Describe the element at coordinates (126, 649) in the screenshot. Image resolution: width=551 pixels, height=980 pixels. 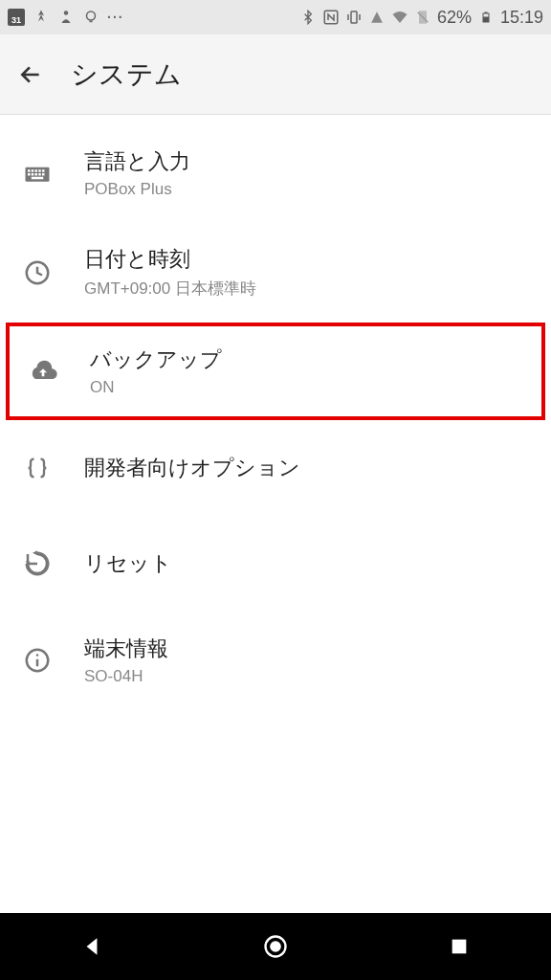
I see `item-title: 端末情報` at that location.